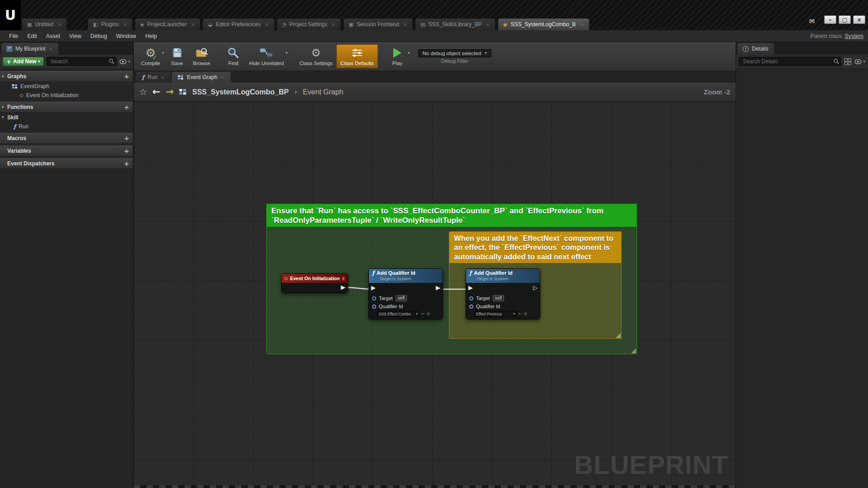 The image size is (868, 488). I want to click on minimize-button: –, so click(830, 20).